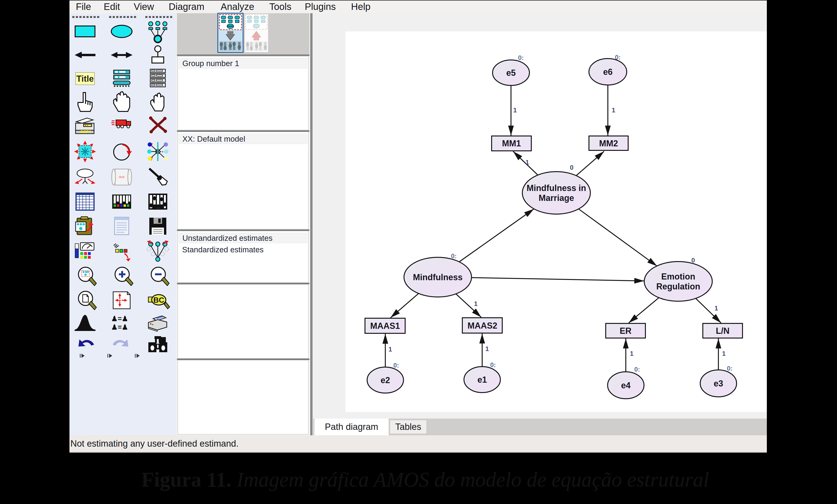 This screenshot has width=837, height=504. What do you see at coordinates (385, 326) in the screenshot?
I see `svg-text: MAAS1` at bounding box center [385, 326].